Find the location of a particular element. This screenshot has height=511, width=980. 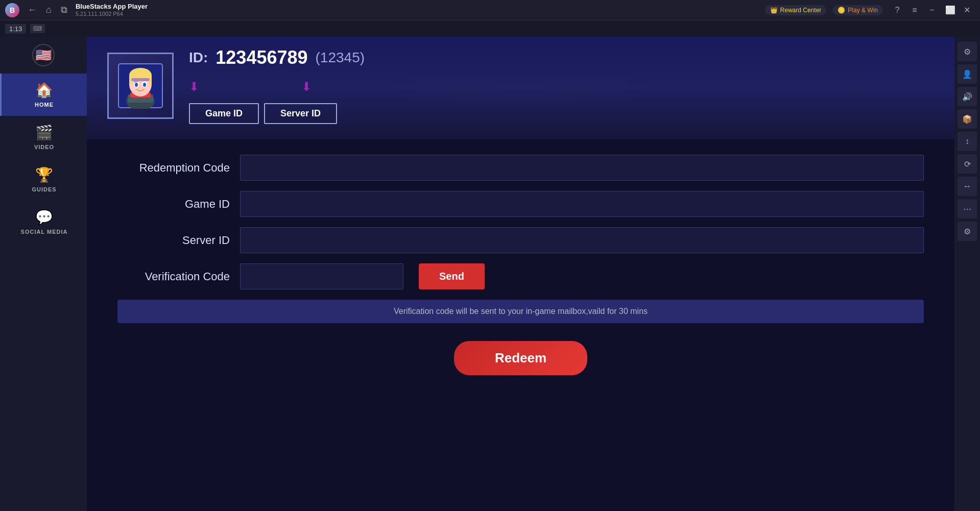

id-sub: (12345) is located at coordinates (340, 58).